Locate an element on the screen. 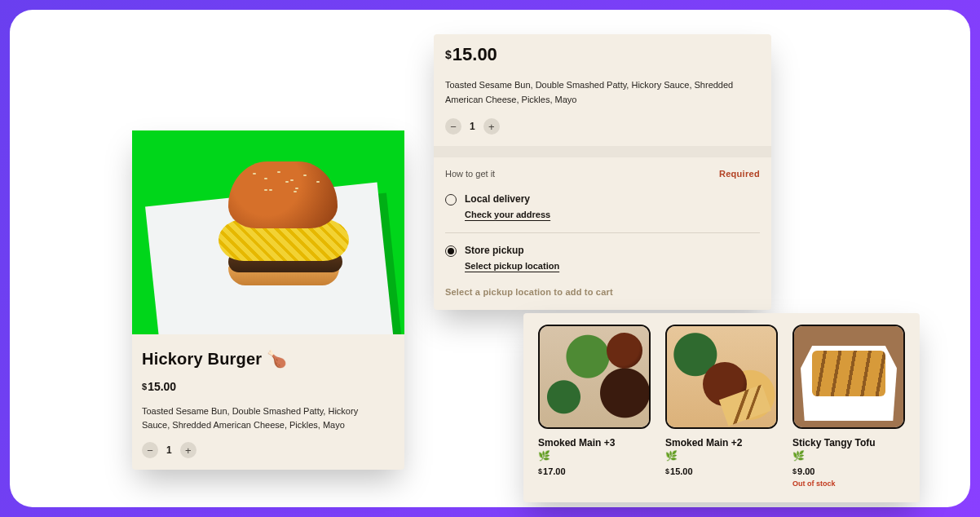 This screenshot has height=517, width=980. fulfillment-option: Local delivery Check your address is located at coordinates (603, 211).